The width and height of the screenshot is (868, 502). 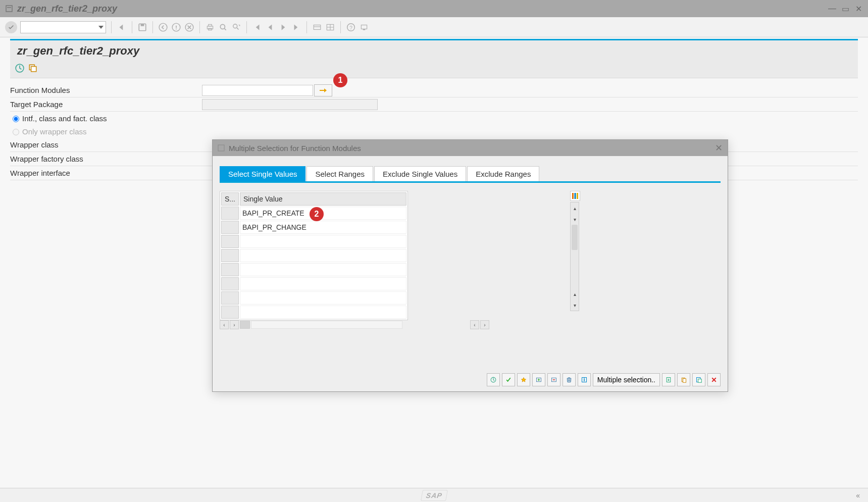 I want to click on configure-columns-icon, so click(x=575, y=196).